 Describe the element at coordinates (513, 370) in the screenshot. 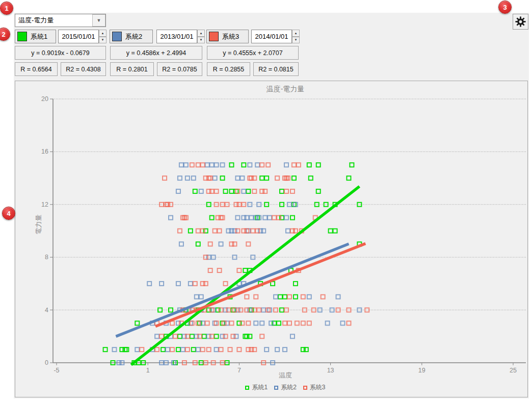

I see `x-tick-label: 25` at that location.